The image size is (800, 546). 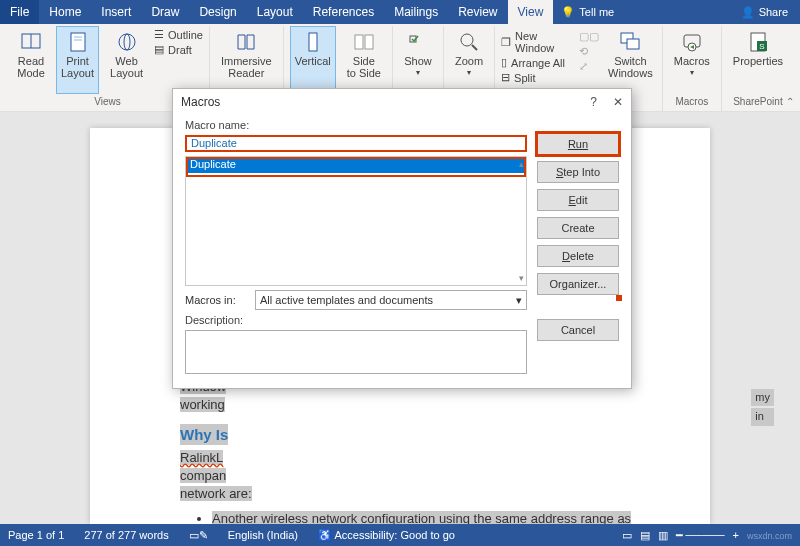 What do you see at coordinates (619, 298) in the screenshot?
I see `resize-handle-highlight` at bounding box center [619, 298].